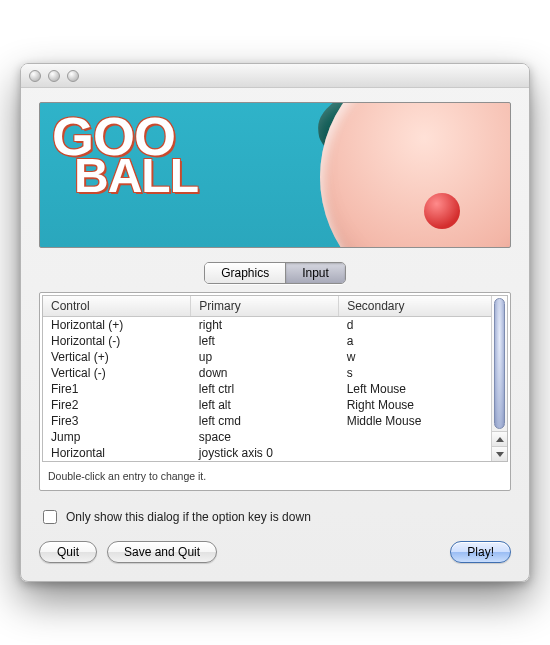 Image resolution: width=550 pixels, height=645 pixels. I want to click on save-and-quit-button: Save and Quit, so click(162, 552).